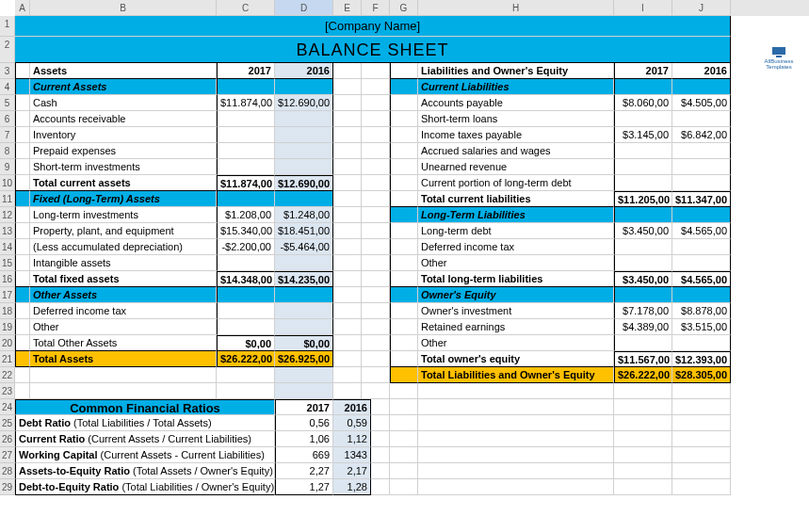 The height and width of the screenshot is (532, 809). Describe the element at coordinates (304, 407) in the screenshot. I see `cell: 2017` at that location.